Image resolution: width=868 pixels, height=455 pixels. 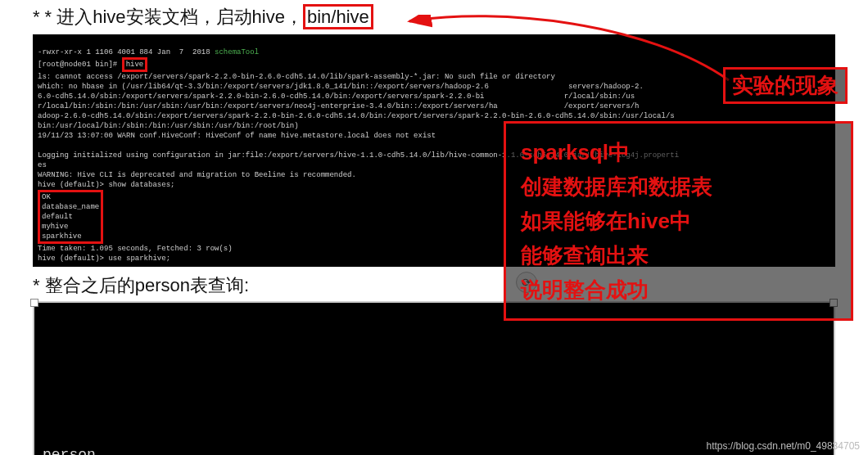 What do you see at coordinates (434, 17) in the screenshot?
I see `heading-1: ** 进入hive安装文档，启动hive，bin/hive` at bounding box center [434, 17].